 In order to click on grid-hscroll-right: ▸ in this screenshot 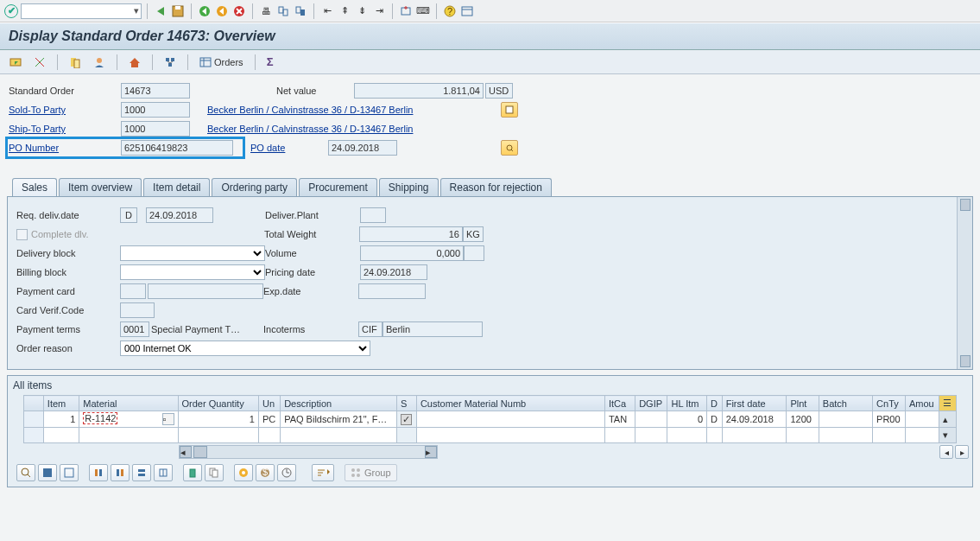, I will do `click(962, 452)`.